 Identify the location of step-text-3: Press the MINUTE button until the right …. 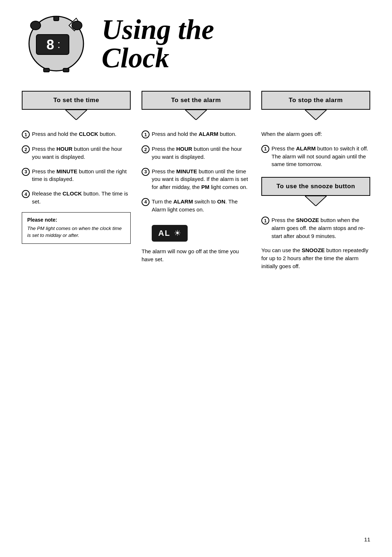
(81, 175).